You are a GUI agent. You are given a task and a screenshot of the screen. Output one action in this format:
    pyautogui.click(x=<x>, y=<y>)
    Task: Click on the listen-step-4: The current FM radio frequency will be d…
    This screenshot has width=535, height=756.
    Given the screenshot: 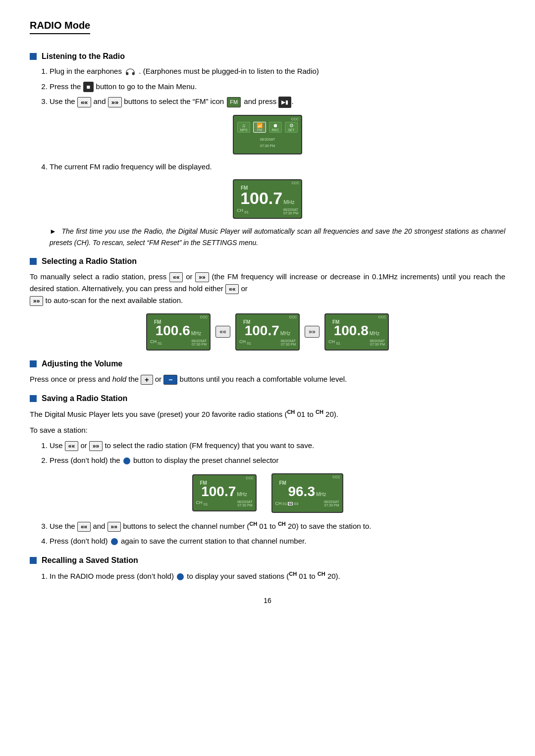 What is the action you would take?
    pyautogui.click(x=277, y=167)
    